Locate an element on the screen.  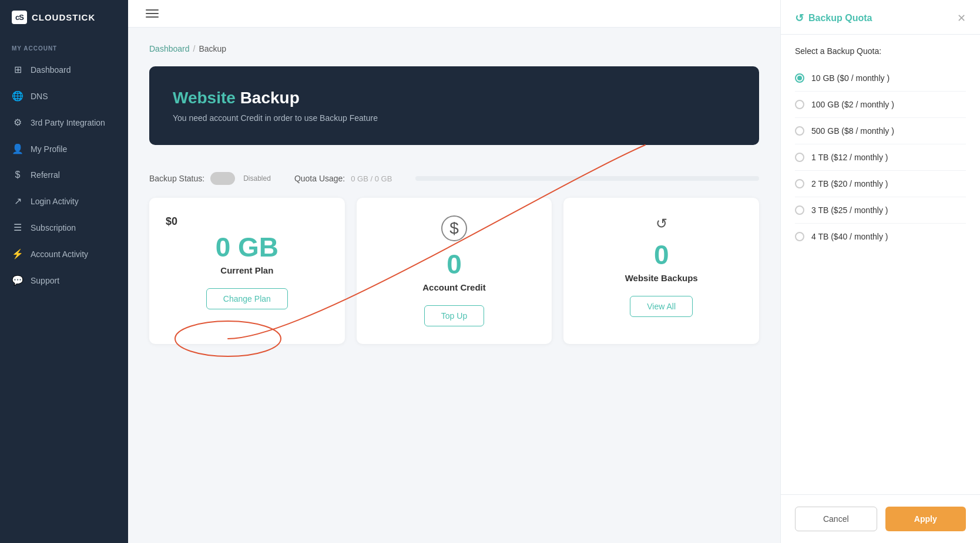
dollar-circle-icon: $ is located at coordinates (454, 228).